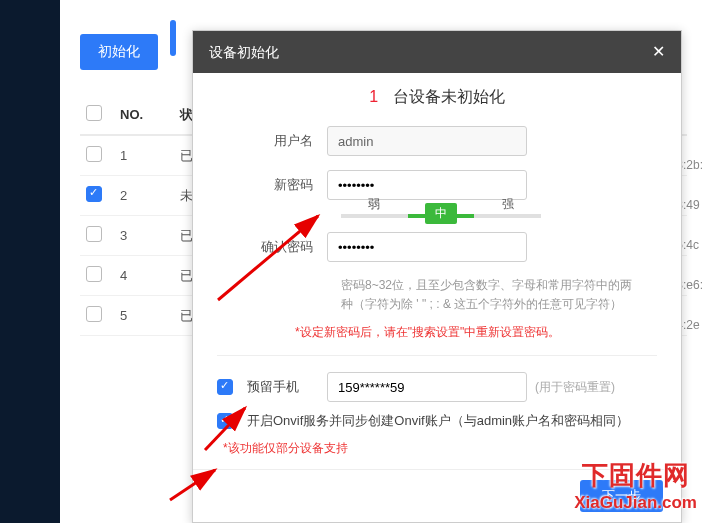 The height and width of the screenshot is (523, 707). What do you see at coordinates (272, 141) in the screenshot?
I see `username-label: 用户名` at bounding box center [272, 141].